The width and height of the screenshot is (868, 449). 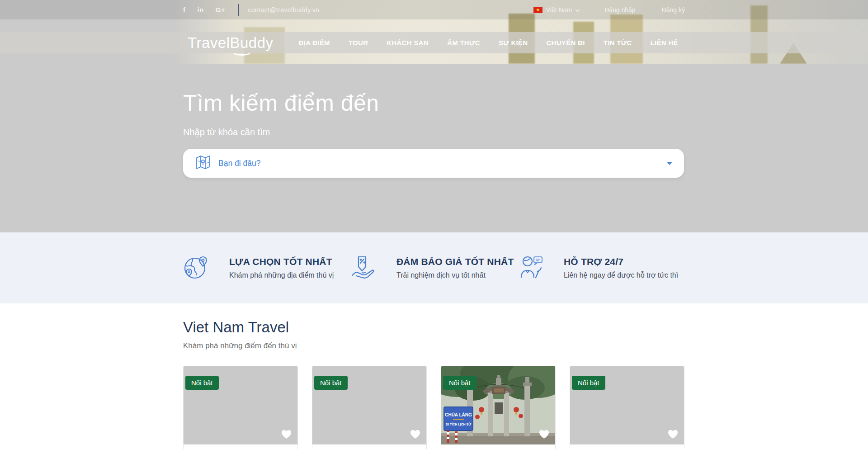 I want to click on section-subtitle: Khám phá những điểm đến thú vị, so click(x=434, y=346).